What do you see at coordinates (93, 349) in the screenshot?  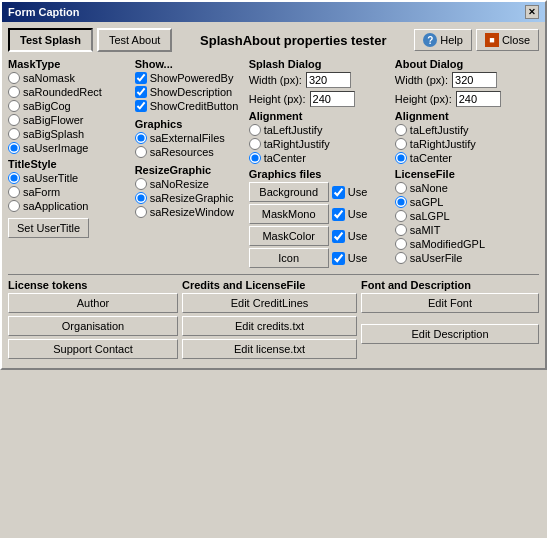 I see `support-contact-button: Support Contact` at bounding box center [93, 349].